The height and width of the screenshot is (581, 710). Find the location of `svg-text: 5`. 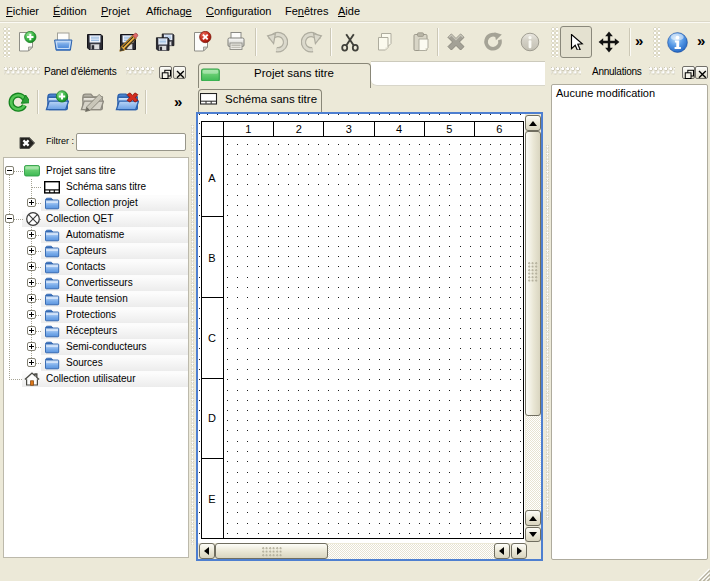

svg-text: 5 is located at coordinates (449, 129).